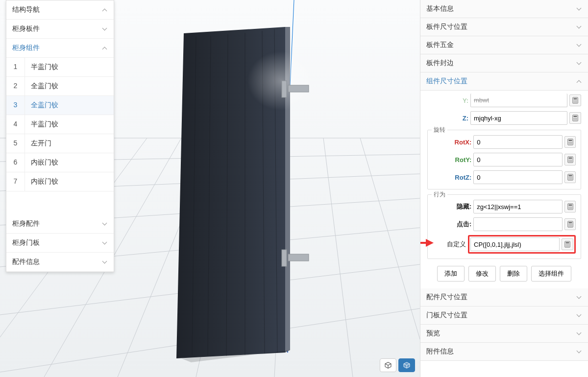 The height and width of the screenshot is (377, 588). Describe the element at coordinates (504, 9) in the screenshot. I see `section-basic-info: 基本信息` at that location.